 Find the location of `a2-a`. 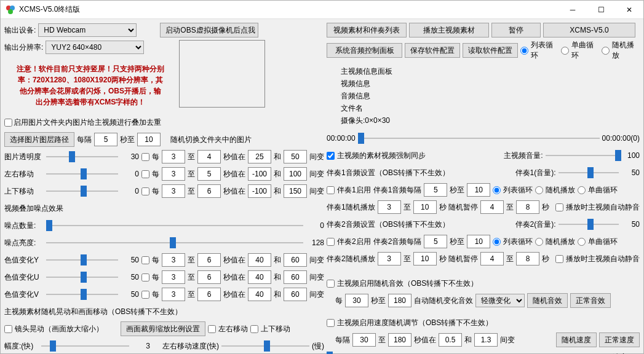

a2-a is located at coordinates (435, 242).